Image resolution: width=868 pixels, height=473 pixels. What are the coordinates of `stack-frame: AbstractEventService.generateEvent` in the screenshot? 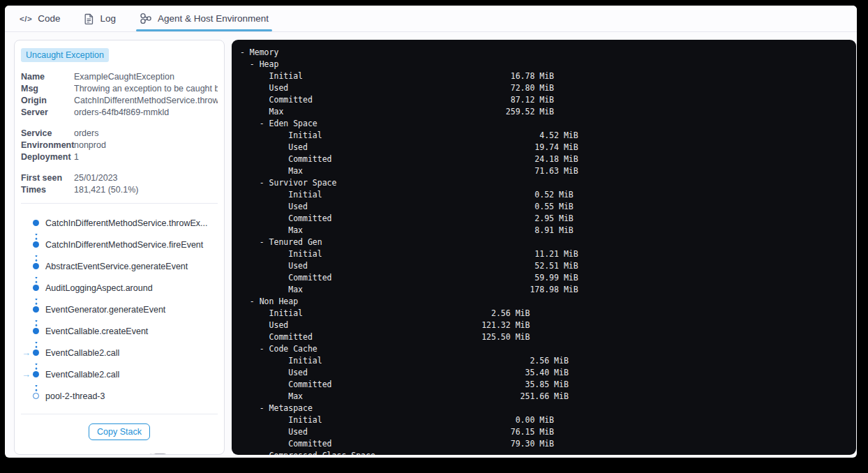 It's located at (119, 266).